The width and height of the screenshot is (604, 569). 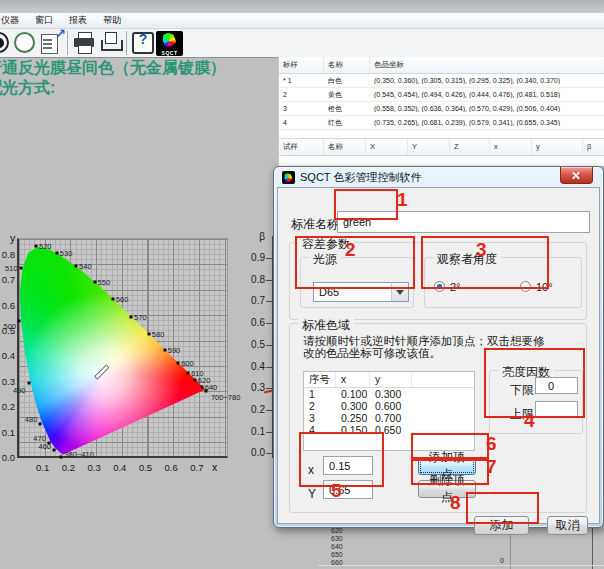 What do you see at coordinates (347, 95) in the screenshot?
I see `cell: 黄色` at bounding box center [347, 95].